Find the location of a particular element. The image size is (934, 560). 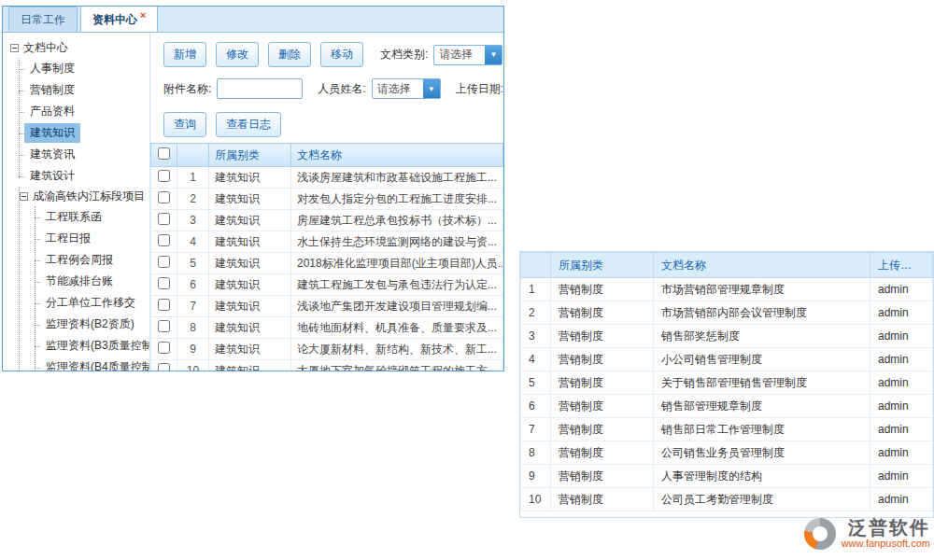

tree-item: 节能减排台账 is located at coordinates (79, 282).